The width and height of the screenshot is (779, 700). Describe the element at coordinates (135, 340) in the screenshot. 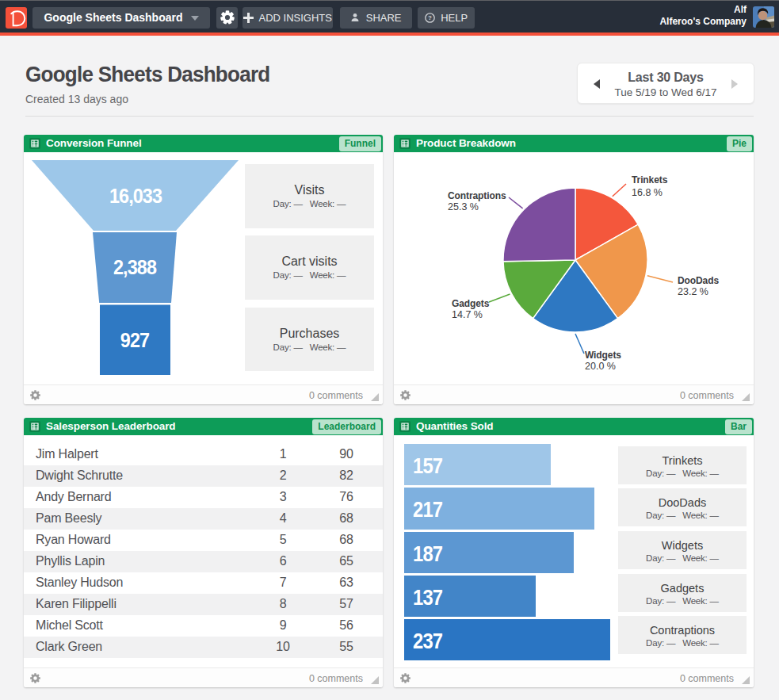

I see `svg-text: 927` at that location.